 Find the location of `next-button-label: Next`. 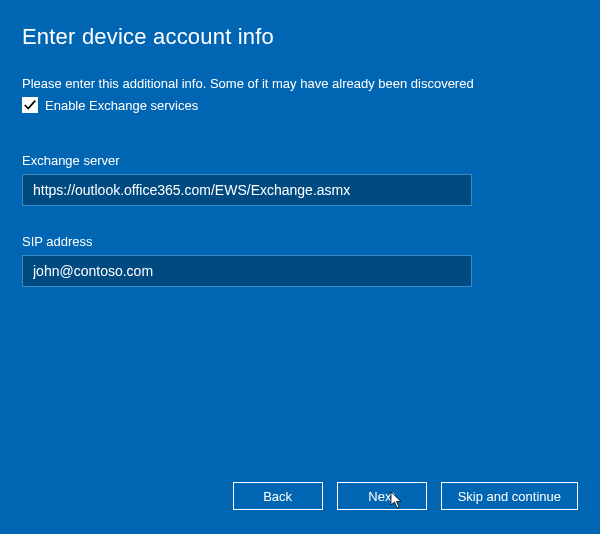

next-button-label: Next is located at coordinates (382, 496).